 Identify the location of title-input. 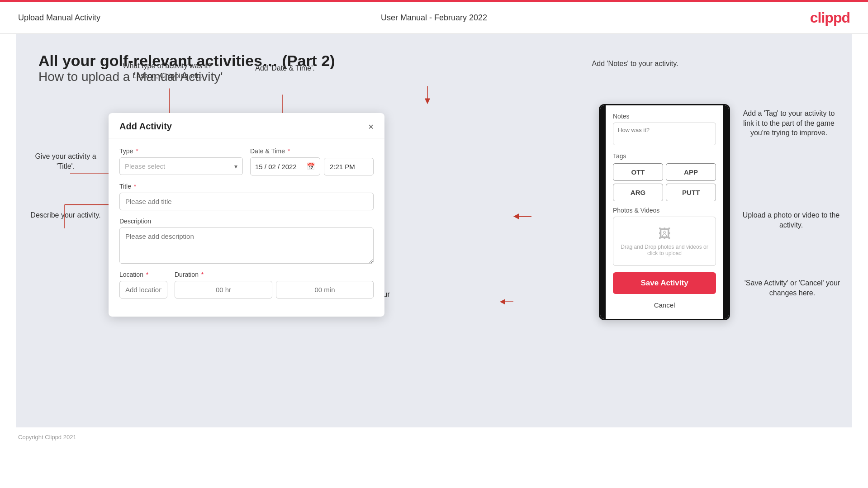
(247, 202).